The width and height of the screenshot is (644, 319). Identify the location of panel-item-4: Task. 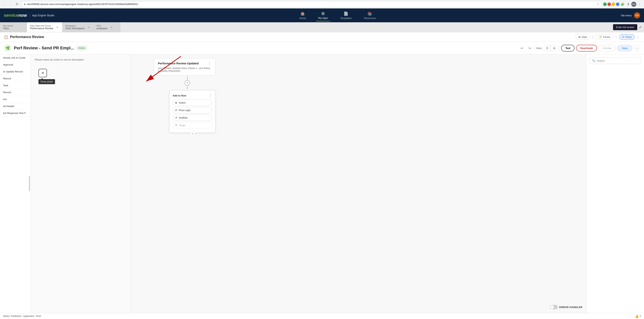
(15, 85).